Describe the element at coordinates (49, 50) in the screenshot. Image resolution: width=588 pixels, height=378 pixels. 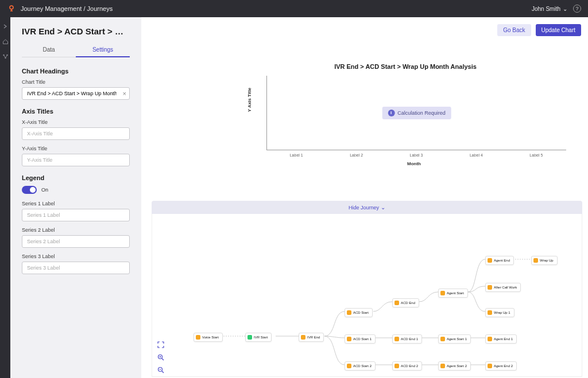
I see `tab-data: Data` at that location.